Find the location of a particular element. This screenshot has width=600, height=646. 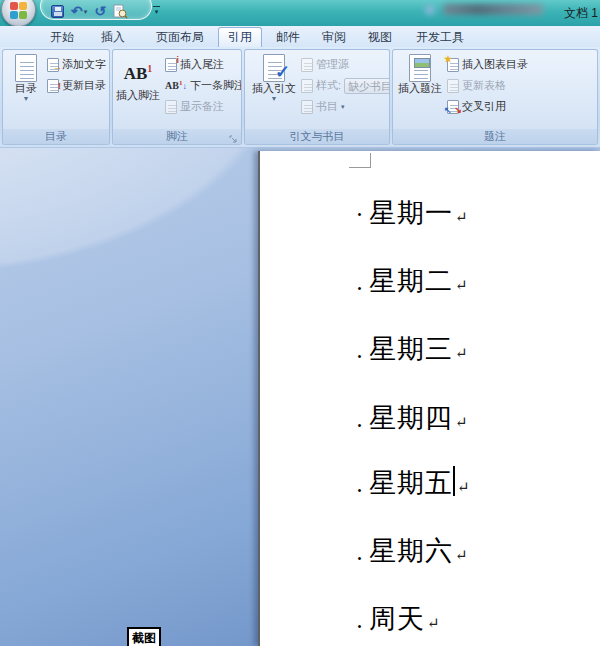

style-row: 样式: 缺少书目▾ is located at coordinates (346, 86).